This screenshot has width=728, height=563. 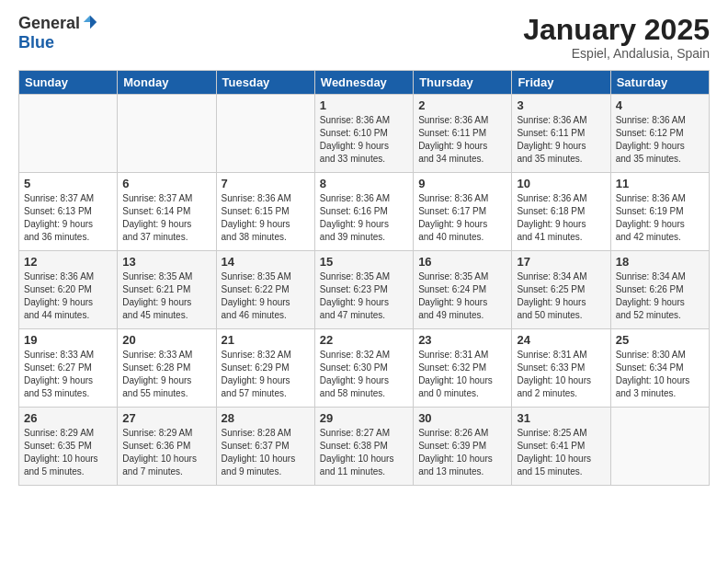 I want to click on day-number: 25, so click(x=660, y=340).